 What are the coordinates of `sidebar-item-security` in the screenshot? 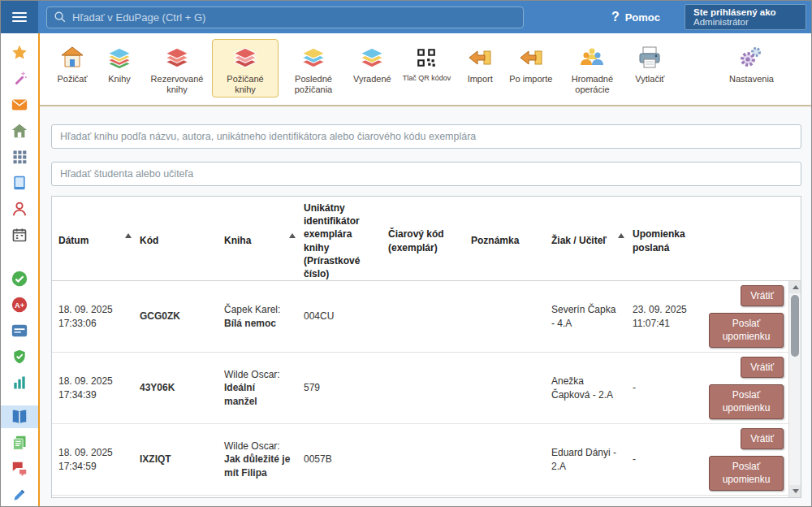 It's located at (19, 357).